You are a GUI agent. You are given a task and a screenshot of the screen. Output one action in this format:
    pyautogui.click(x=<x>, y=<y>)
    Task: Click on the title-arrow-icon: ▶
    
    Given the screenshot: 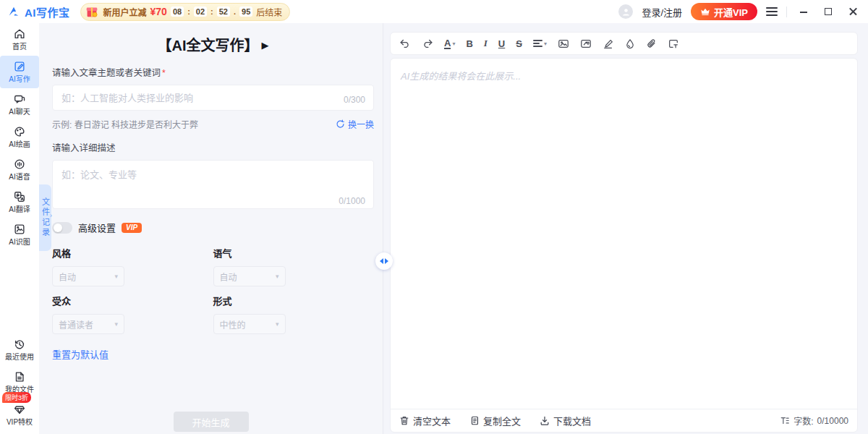 What is the action you would take?
    pyautogui.click(x=265, y=45)
    